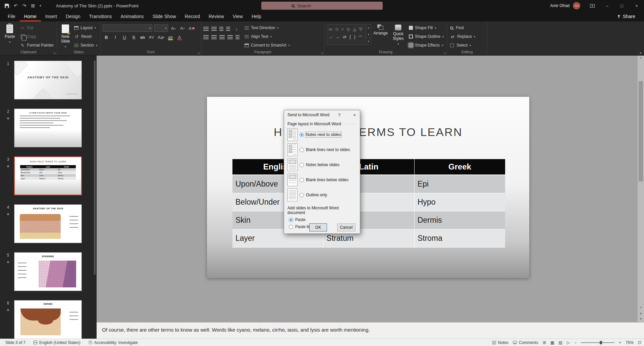 The image size is (644, 346). I want to click on option-label: Notes next to slides, so click(323, 135).